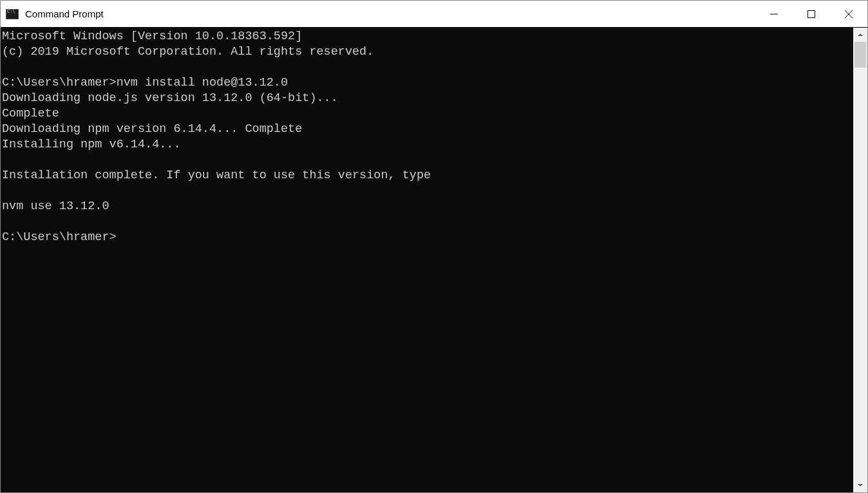 The image size is (868, 493). Describe the element at coordinates (860, 55) in the screenshot. I see `scroll-thumb` at that location.